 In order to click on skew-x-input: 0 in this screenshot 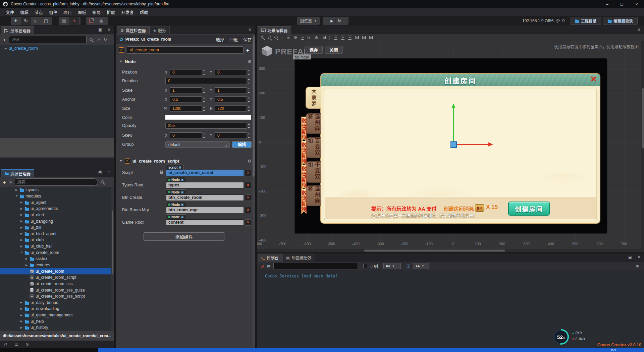, I will do `click(188, 135)`.